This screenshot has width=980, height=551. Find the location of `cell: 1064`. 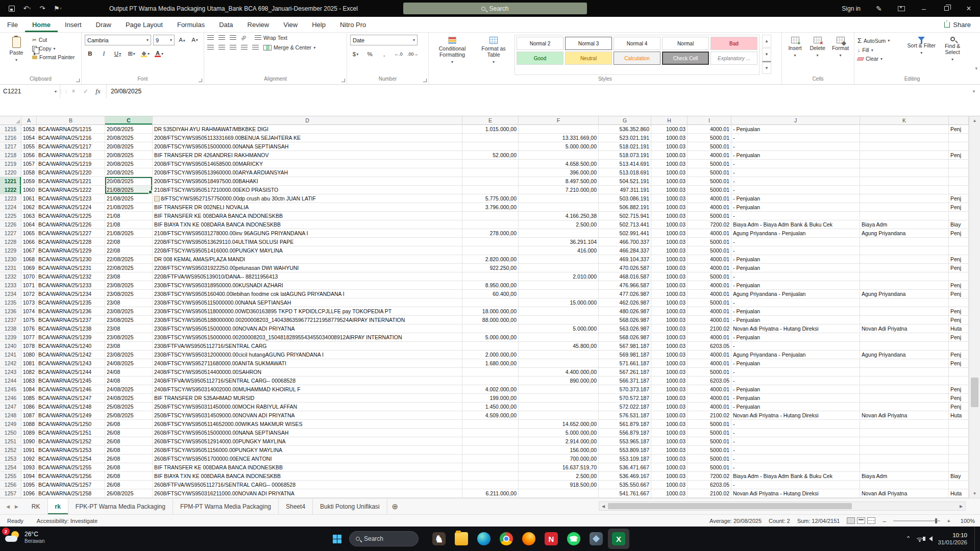

cell: 1064 is located at coordinates (29, 224).